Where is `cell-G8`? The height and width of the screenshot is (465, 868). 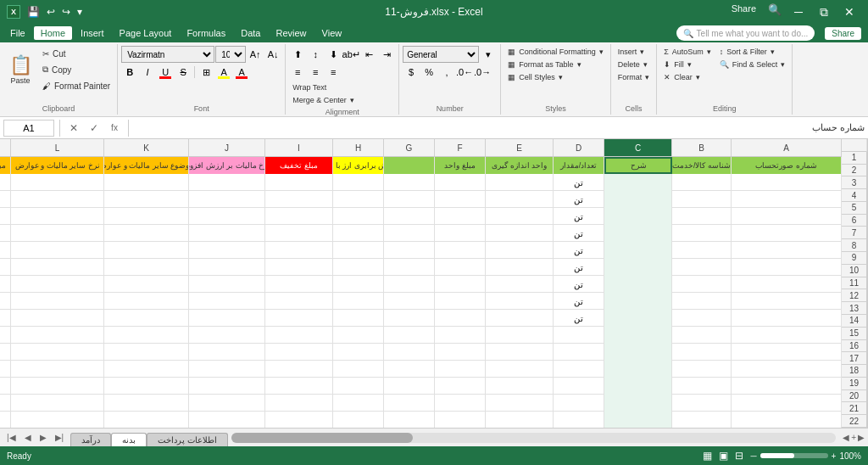 cell-G8 is located at coordinates (409, 284).